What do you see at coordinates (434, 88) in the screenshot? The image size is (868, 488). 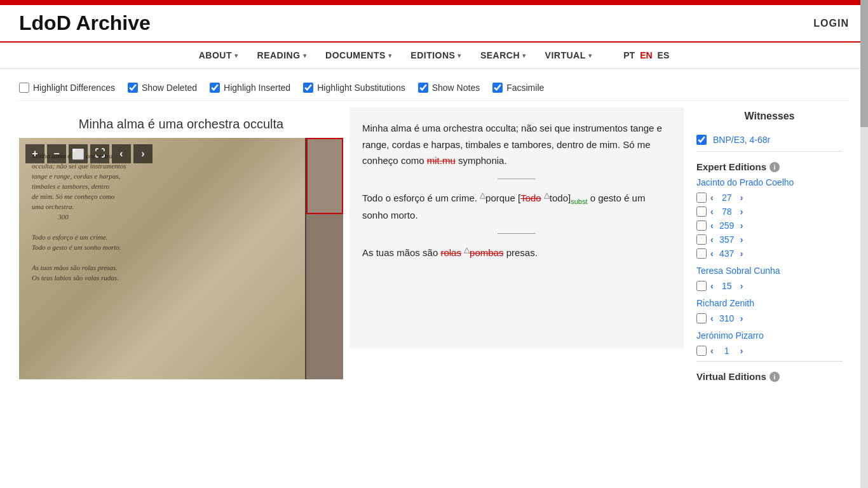 I see `controls-row: Highlight Differences Show Deleted Highl…` at bounding box center [434, 88].